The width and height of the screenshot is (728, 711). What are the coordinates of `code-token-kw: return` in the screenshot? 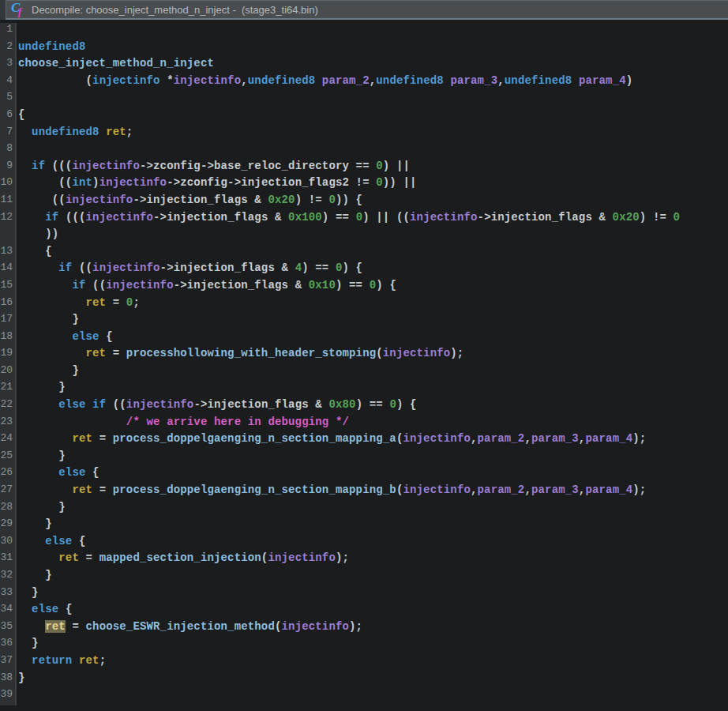 It's located at (52, 660).